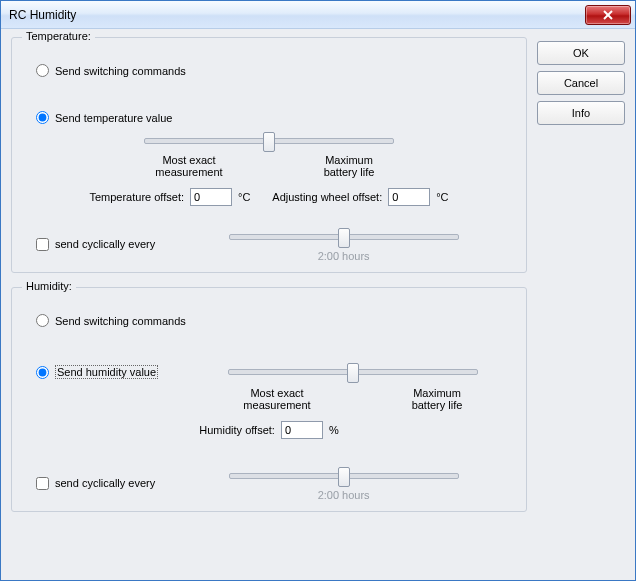 This screenshot has height=581, width=636. I want to click on humidity-cyclic-label: send cyclically every, so click(105, 483).